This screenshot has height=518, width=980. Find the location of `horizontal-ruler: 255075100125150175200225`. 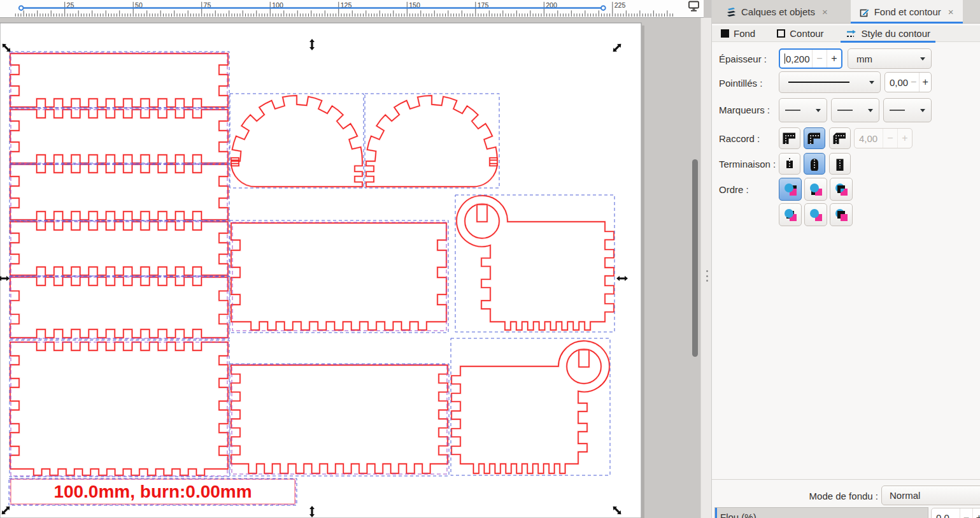

horizontal-ruler: 255075100125150175200225 is located at coordinates (352, 9).